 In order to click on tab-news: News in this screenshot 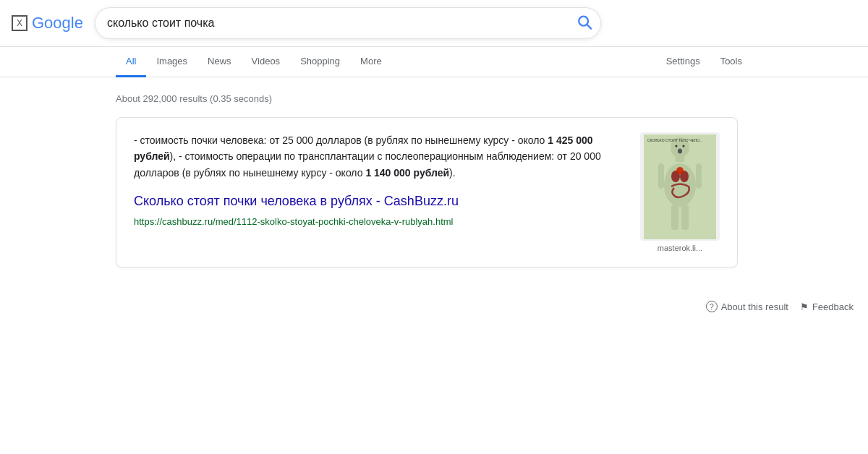, I will do `click(220, 62)`.